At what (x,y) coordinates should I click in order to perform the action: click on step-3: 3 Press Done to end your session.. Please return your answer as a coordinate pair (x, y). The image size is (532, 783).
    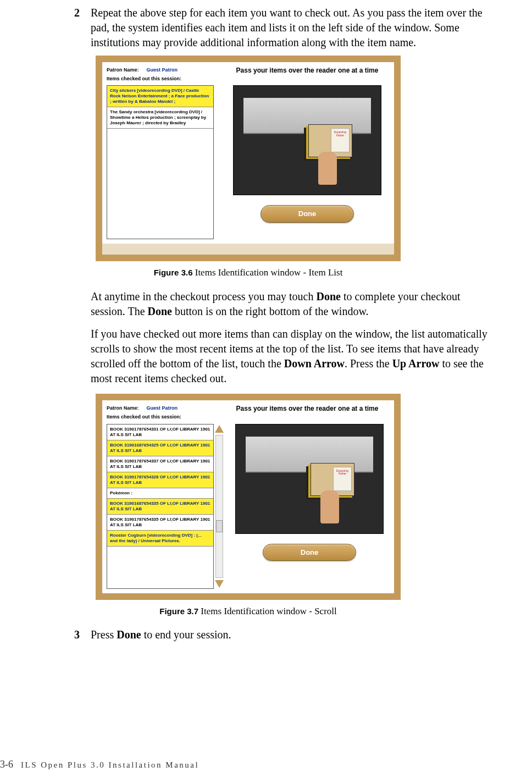
    Looking at the image, I should click on (248, 635).